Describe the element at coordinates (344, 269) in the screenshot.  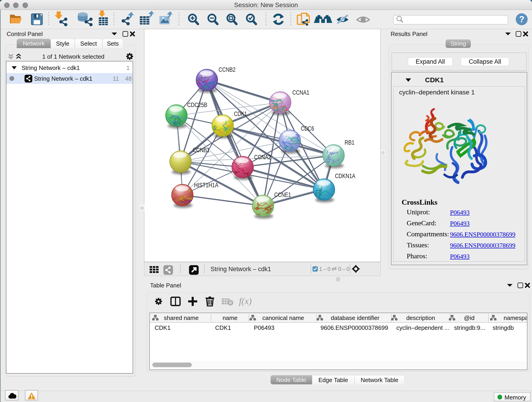
I see `svg-text: 0 – 0` at that location.